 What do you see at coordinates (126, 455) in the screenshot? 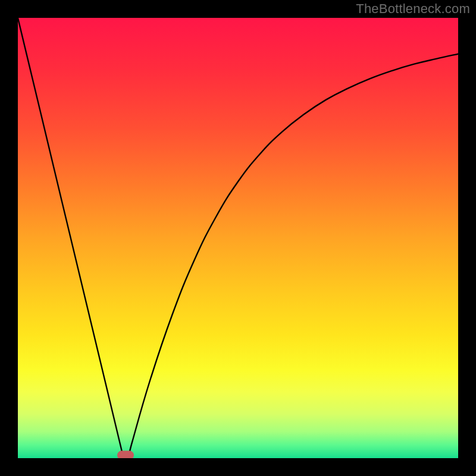
I see `minimum-marker` at bounding box center [126, 455].